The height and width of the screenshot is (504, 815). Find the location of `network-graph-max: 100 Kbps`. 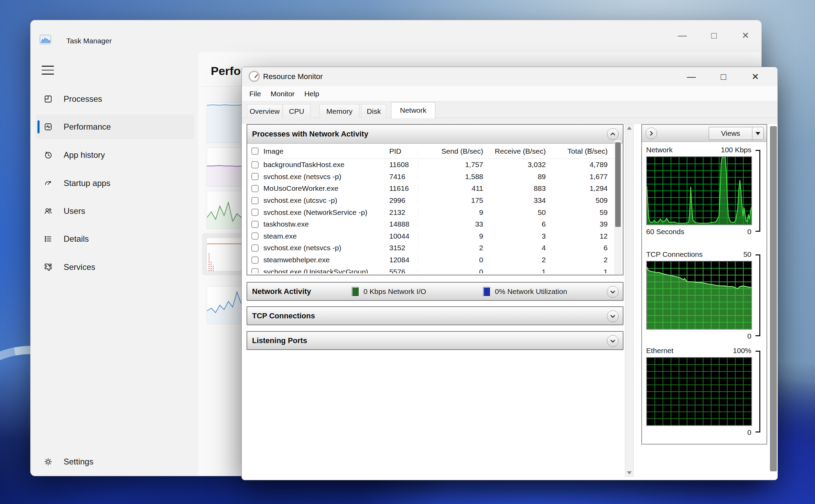

network-graph-max: 100 Kbps is located at coordinates (736, 150).